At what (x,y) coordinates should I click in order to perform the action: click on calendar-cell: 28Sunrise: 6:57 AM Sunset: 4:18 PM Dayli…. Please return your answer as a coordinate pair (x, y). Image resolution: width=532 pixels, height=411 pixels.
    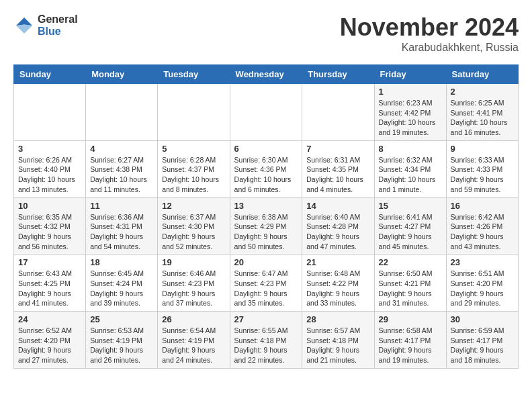
    Looking at the image, I should click on (339, 340).